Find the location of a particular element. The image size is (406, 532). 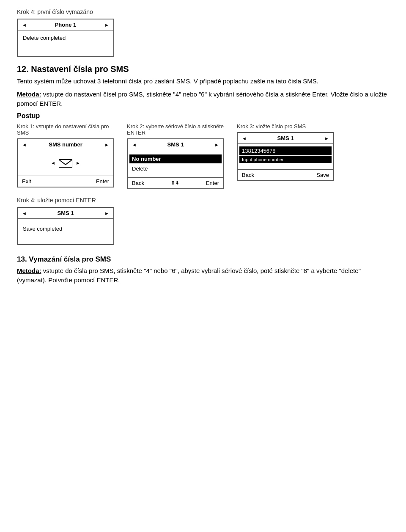

sms-device1-header: SMS number is located at coordinates (66, 145).